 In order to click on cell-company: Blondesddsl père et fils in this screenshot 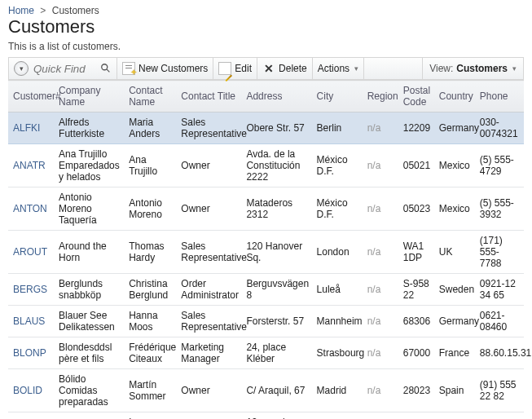, I will do `click(89, 354)`.